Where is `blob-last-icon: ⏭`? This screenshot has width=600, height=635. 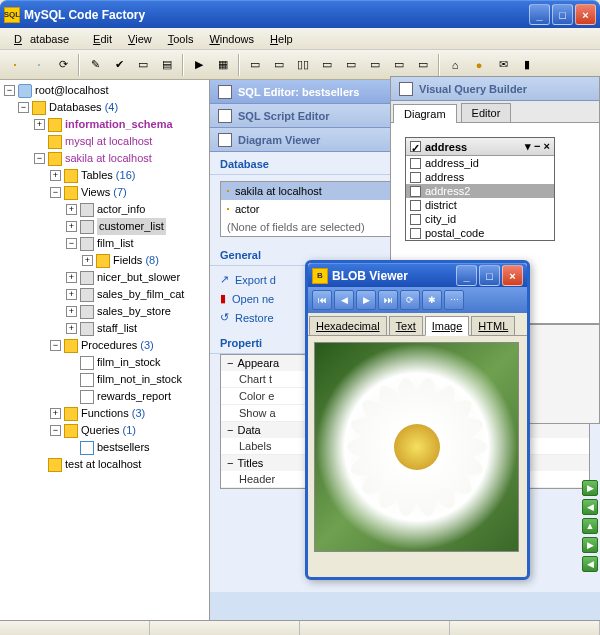
blob-last-icon: ⏭ is located at coordinates (388, 300).